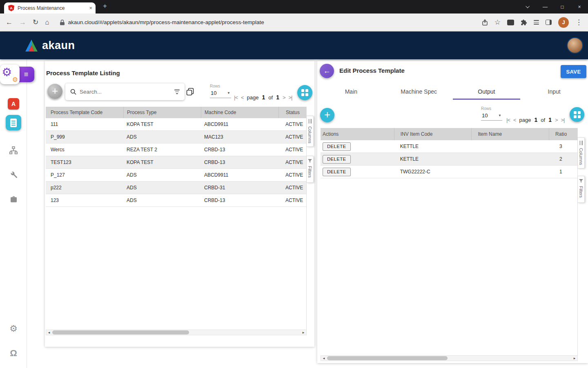  What do you see at coordinates (10, 74) in the screenshot?
I see `applet-gears-icon: ⚙ ⚙` at bounding box center [10, 74].